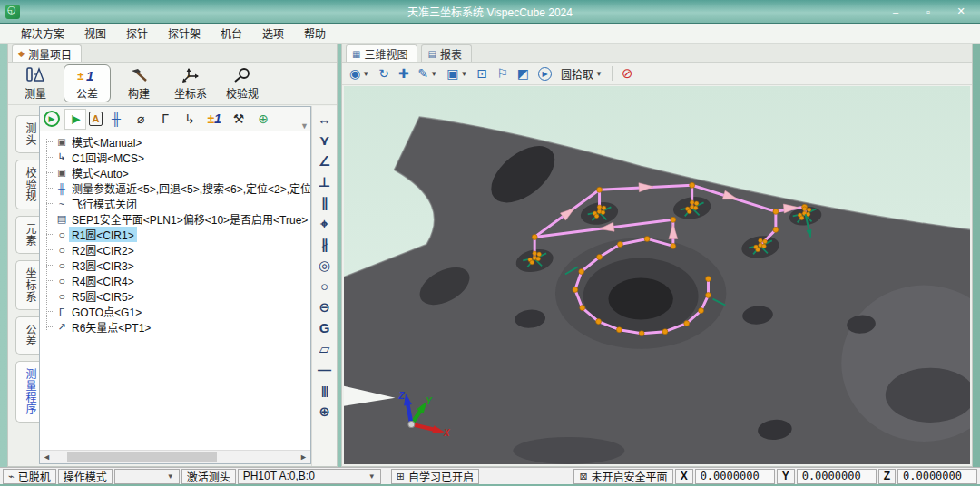  I want to click on ribbon-tolerance-button: ±1公差, so click(87, 83).